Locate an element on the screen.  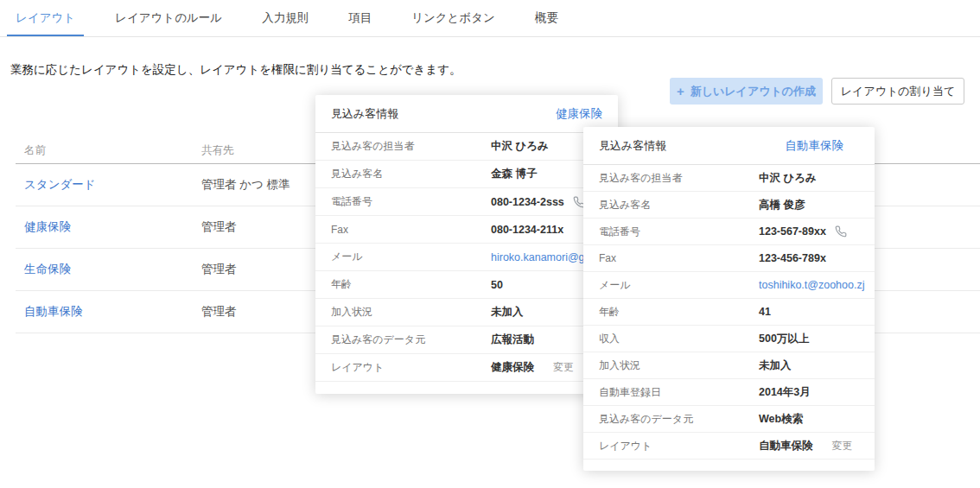
field-row: Fax 080-1234-211x is located at coordinates (467, 230).